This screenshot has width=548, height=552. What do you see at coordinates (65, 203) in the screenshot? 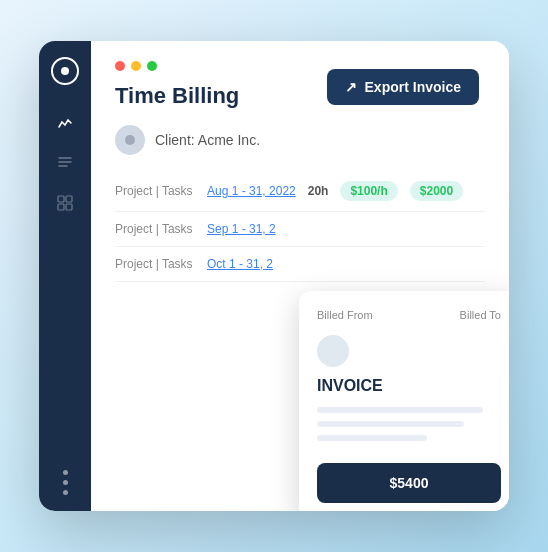
I see `sidebar-item-grid` at bounding box center [65, 203].